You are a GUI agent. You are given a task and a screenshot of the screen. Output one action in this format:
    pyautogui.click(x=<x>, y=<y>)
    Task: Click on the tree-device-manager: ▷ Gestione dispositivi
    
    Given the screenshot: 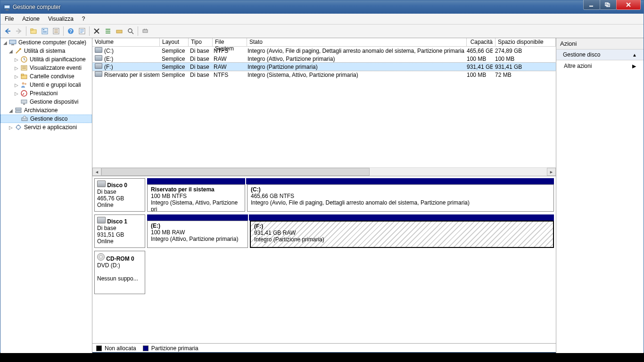 What is the action you would take?
    pyautogui.click(x=46, y=102)
    